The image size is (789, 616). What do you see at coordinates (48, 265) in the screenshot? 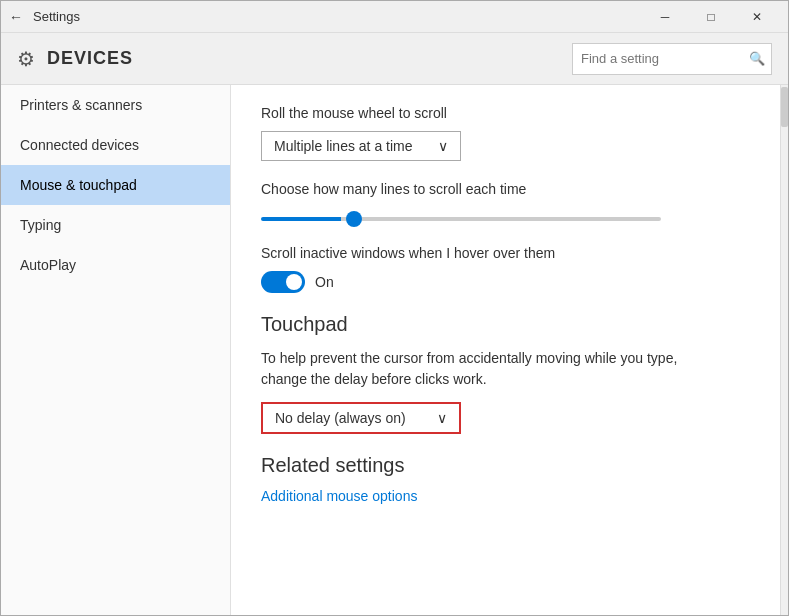
I see `sidebar-item-label: AutoPlay` at bounding box center [48, 265].